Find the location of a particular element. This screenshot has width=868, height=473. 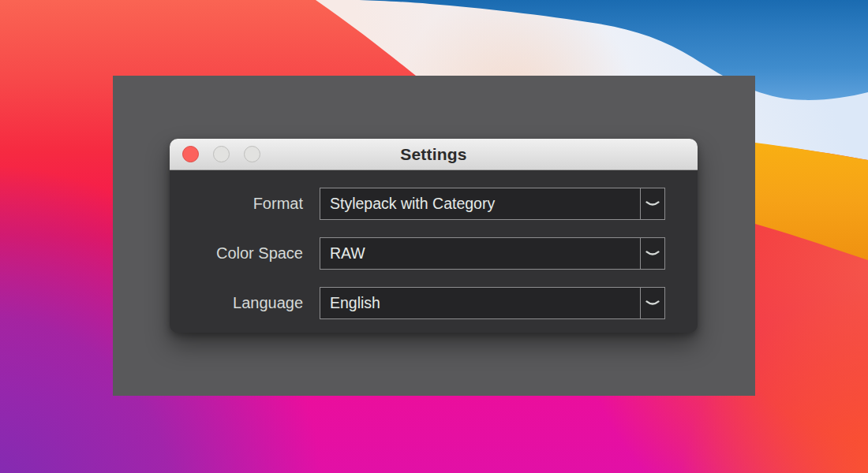

format-dropdown: Stylepack with Category is located at coordinates (492, 203).